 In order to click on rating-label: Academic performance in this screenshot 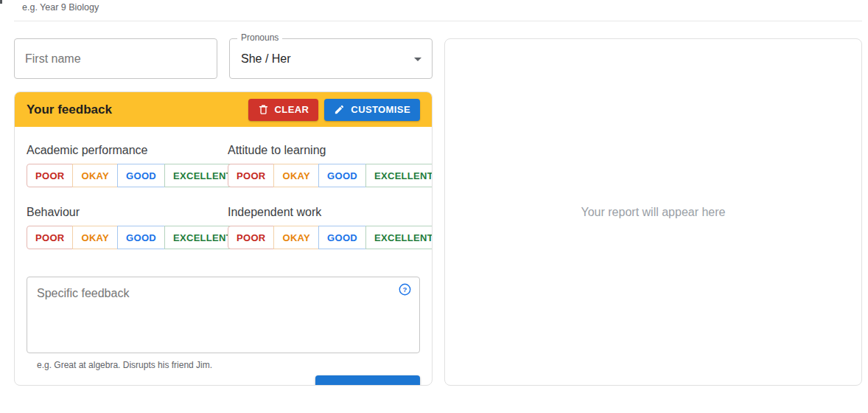, I will do `click(127, 150)`.